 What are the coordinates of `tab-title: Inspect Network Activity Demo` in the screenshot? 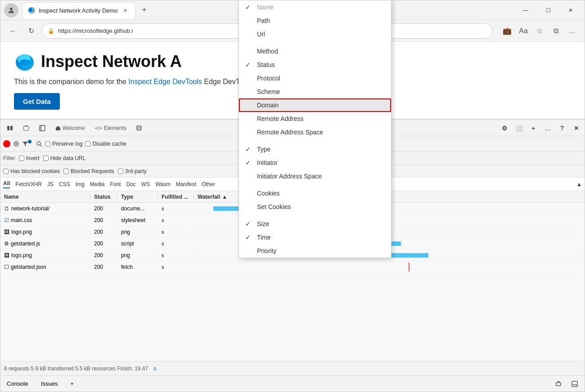 It's located at (78, 11).